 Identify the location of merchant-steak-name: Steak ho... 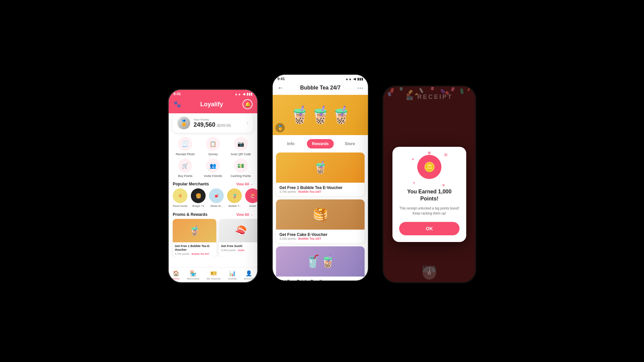
(216, 206).